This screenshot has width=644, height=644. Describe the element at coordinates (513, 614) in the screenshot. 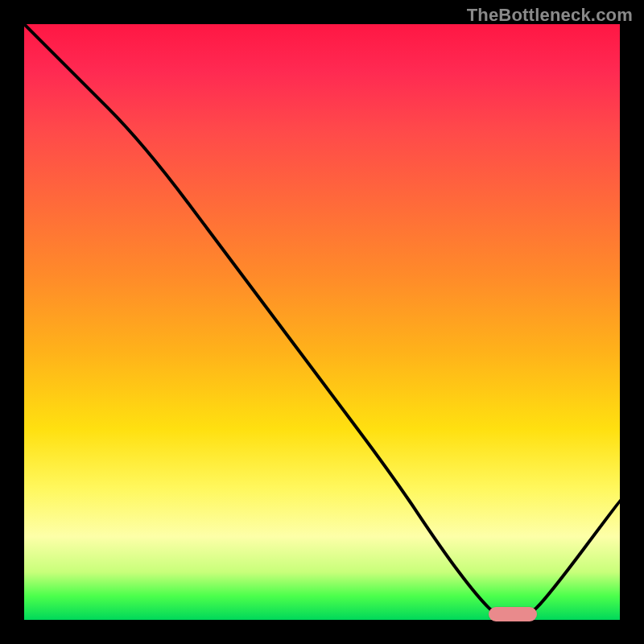

I see `optimal-marker` at that location.